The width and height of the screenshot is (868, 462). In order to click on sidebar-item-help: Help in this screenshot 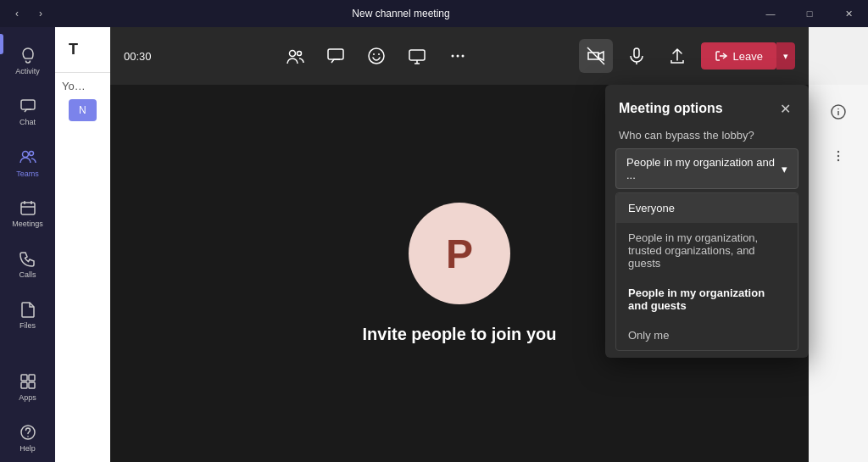, I will do `click(28, 438)`.